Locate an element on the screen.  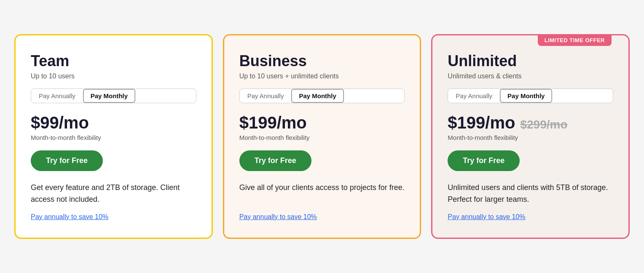
toggle-monthly-team: Pay Monthly is located at coordinates (109, 96).